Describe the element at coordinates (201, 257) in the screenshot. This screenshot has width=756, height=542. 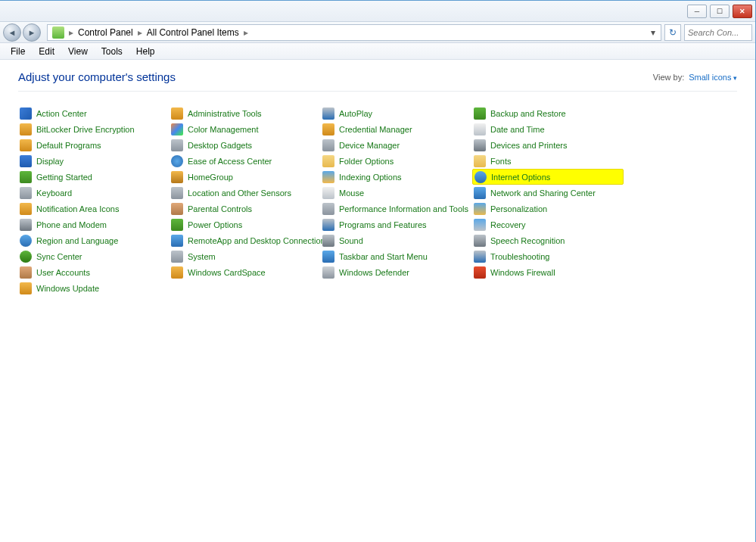
I see `cp-item-label: System` at that location.